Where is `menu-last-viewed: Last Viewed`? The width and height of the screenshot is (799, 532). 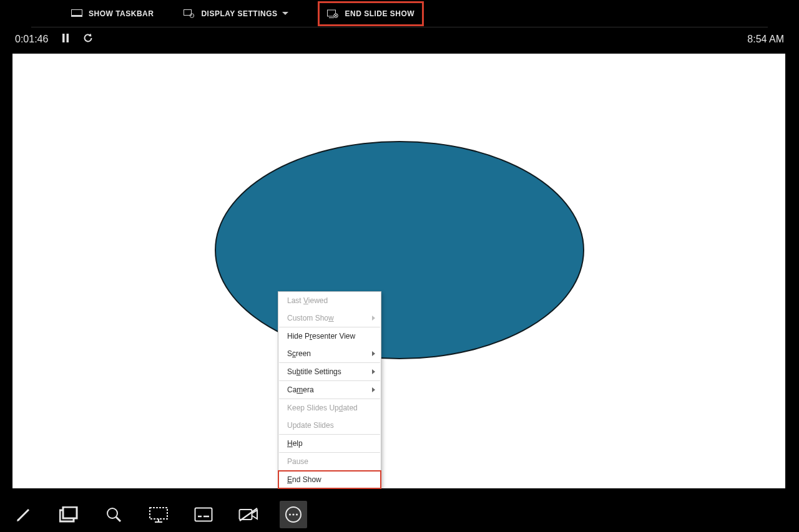
menu-last-viewed: Last Viewed is located at coordinates (330, 301).